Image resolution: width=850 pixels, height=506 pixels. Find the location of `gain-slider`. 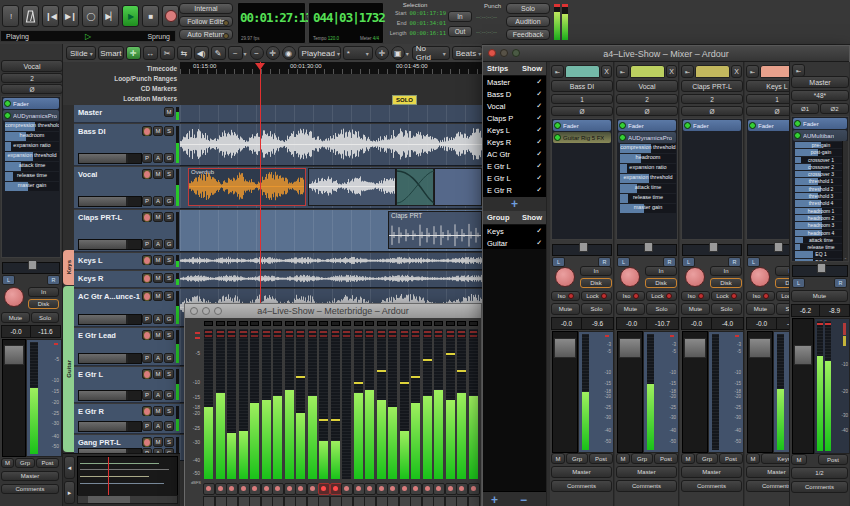

gain-slider is located at coordinates (110, 320).